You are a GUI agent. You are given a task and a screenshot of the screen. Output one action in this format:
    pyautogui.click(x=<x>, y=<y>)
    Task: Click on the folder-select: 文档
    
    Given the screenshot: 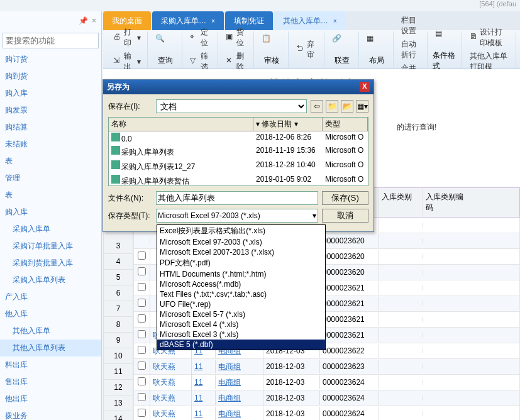 What is the action you would take?
    pyautogui.click(x=231, y=106)
    